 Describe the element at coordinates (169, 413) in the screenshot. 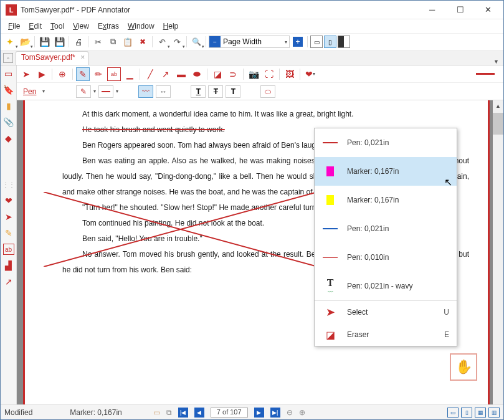

I see `status-copy-icon: ⧉` at that location.